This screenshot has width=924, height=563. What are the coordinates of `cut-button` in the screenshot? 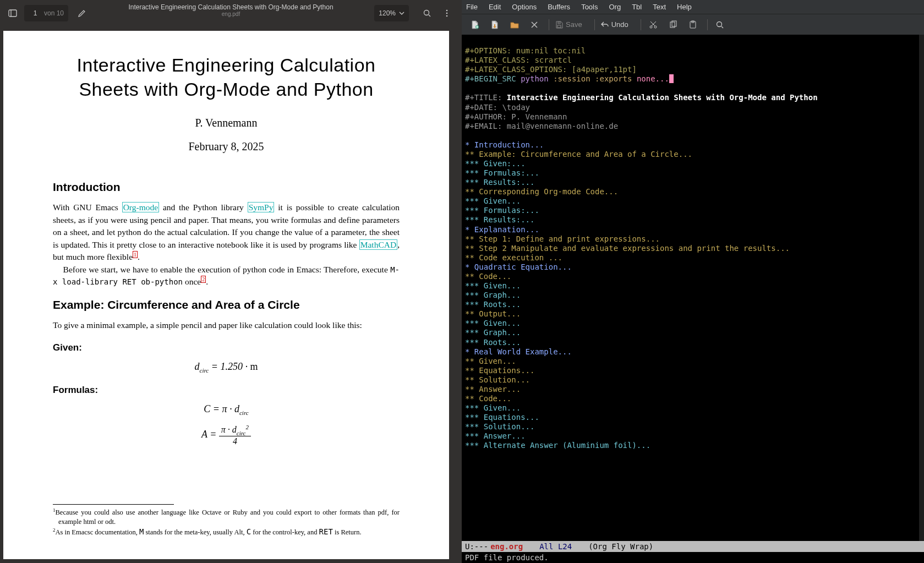 It's located at (653, 25).